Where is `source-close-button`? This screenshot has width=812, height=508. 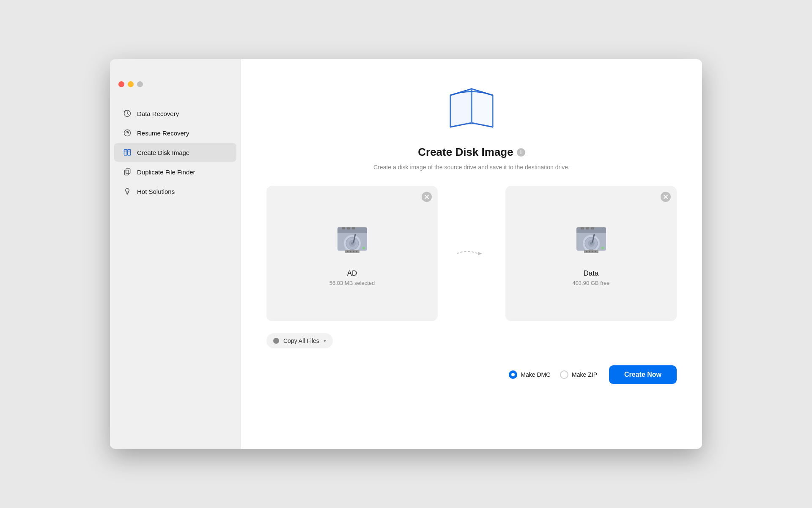 source-close-button is located at coordinates (427, 197).